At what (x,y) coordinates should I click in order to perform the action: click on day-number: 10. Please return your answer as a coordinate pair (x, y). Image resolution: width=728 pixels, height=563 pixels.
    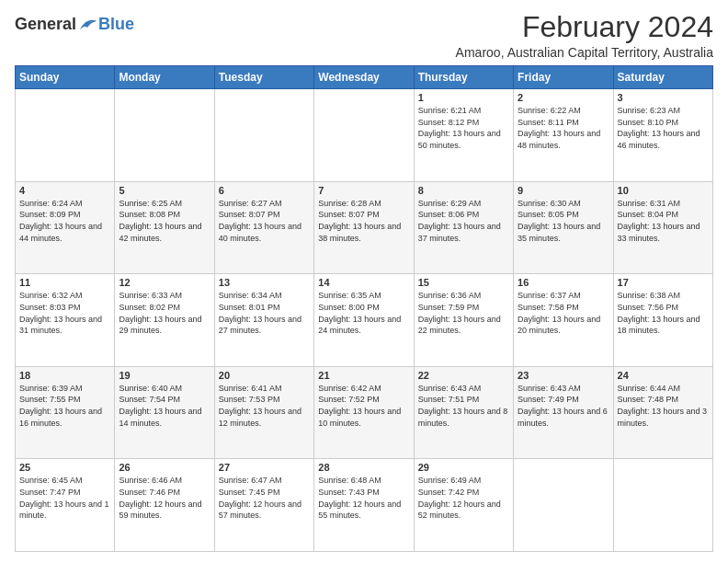
    Looking at the image, I should click on (664, 190).